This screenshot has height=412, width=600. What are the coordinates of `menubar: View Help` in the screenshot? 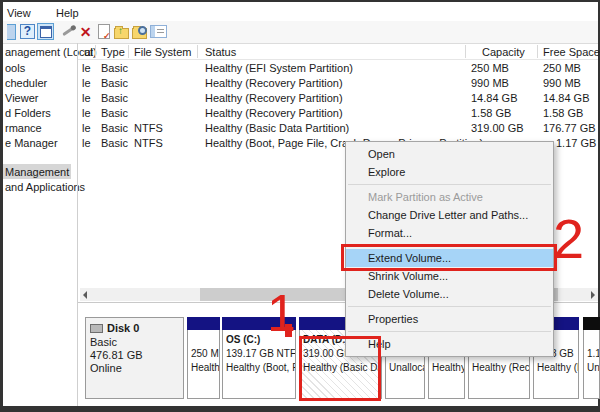 It's located at (300, 12).